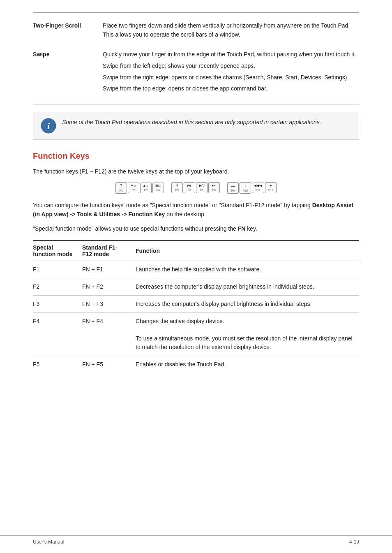 The height and width of the screenshot is (553, 392). Describe the element at coordinates (109, 364) in the screenshot. I see `standard-f5: FN + F5` at that location.